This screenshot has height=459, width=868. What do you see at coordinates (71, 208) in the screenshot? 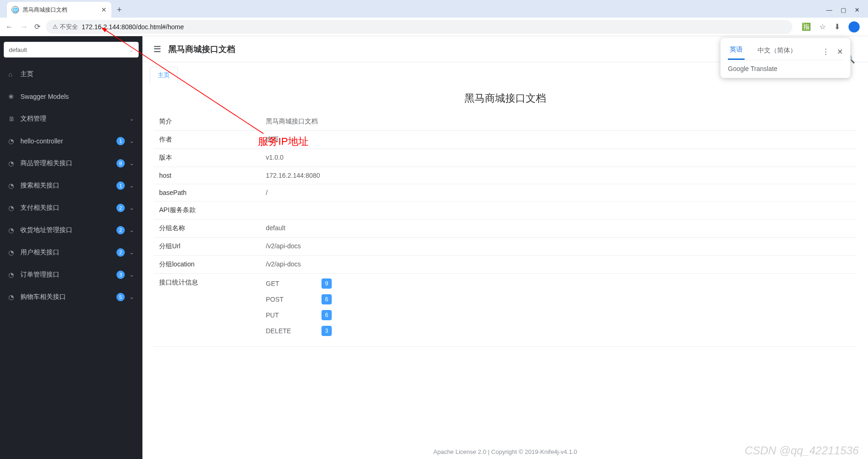
I see `sidebar-item-6: ◔ 支付相关接口 2 ⌄` at bounding box center [71, 208].